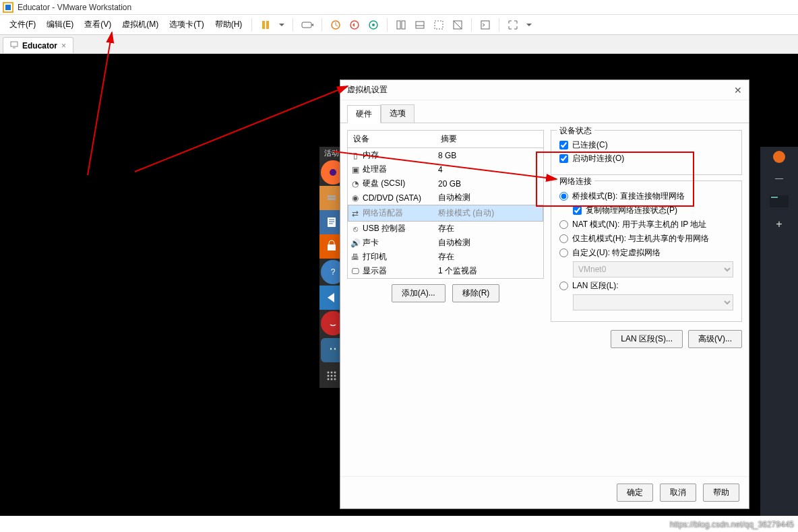 This screenshot has height=532, width=798. Describe the element at coordinates (398, 113) in the screenshot. I see `tab-options: 选项` at that location.